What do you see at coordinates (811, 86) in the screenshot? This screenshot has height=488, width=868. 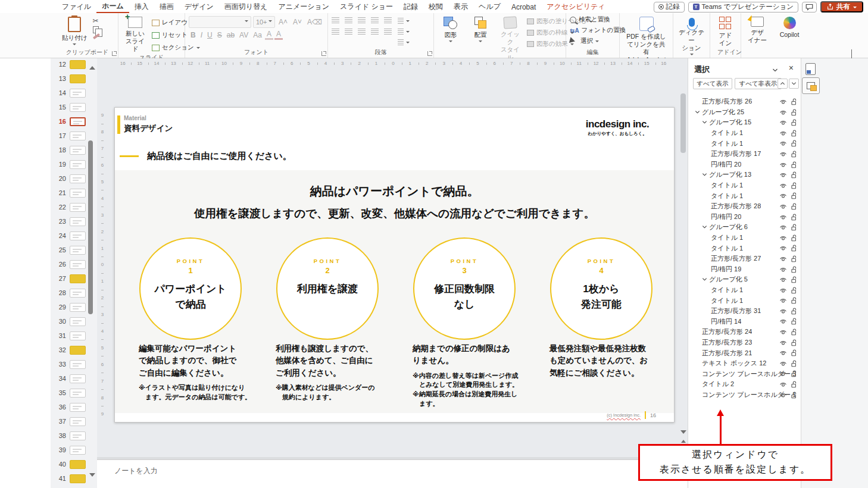 I see `selection-pane-toggle-button` at bounding box center [811, 86].